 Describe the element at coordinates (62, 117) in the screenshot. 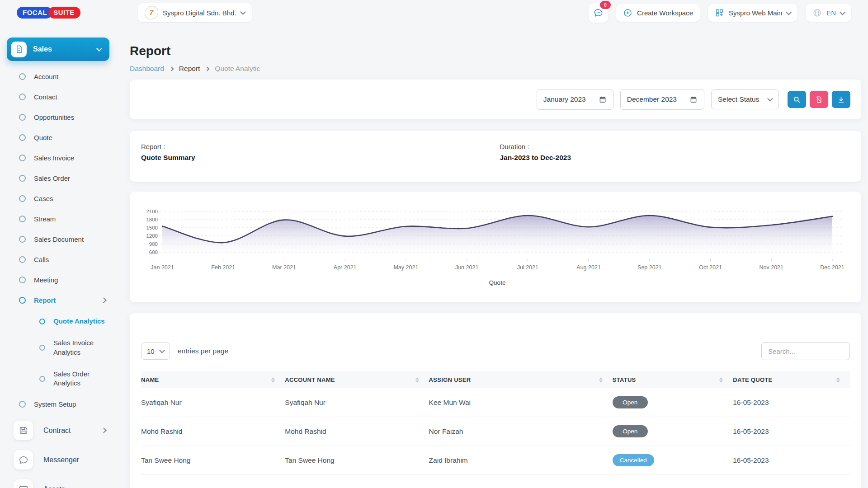

I see `sidebar-item-opportunities: Opportunities` at that location.